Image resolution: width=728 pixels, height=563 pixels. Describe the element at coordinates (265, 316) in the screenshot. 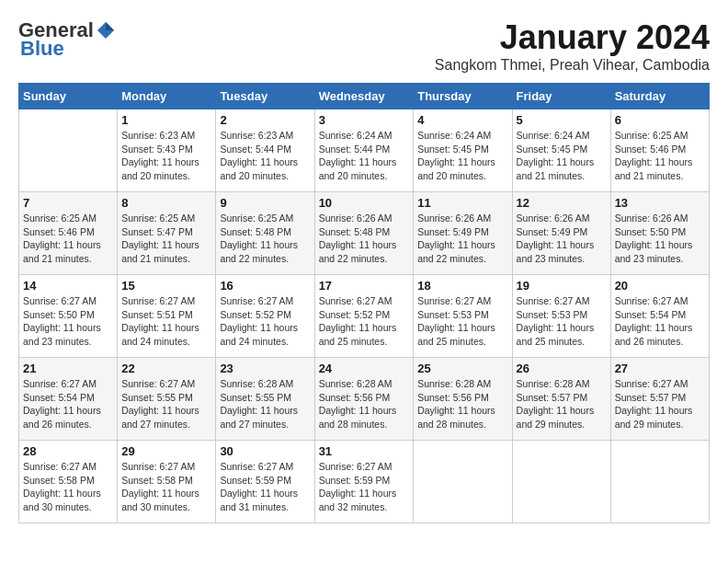

I see `table-row: 16Sunrise: 6:27 AMSunset: 5:52 PMDayligh…` at that location.